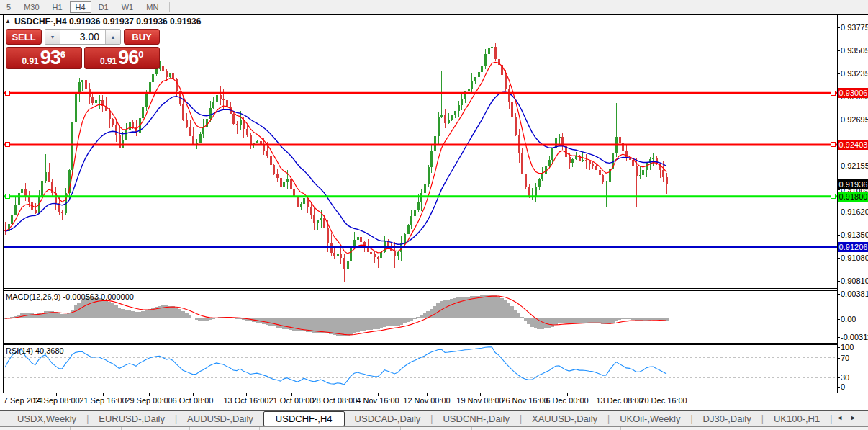 The width and height of the screenshot is (868, 430). I want to click on rsi-axis-tick: 30, so click(854, 377).